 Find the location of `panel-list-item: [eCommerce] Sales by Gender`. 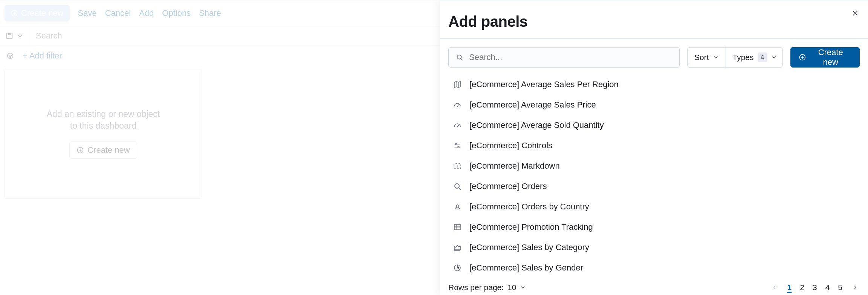

panel-list-item: [eCommerce] Sales by Gender is located at coordinates (654, 268).